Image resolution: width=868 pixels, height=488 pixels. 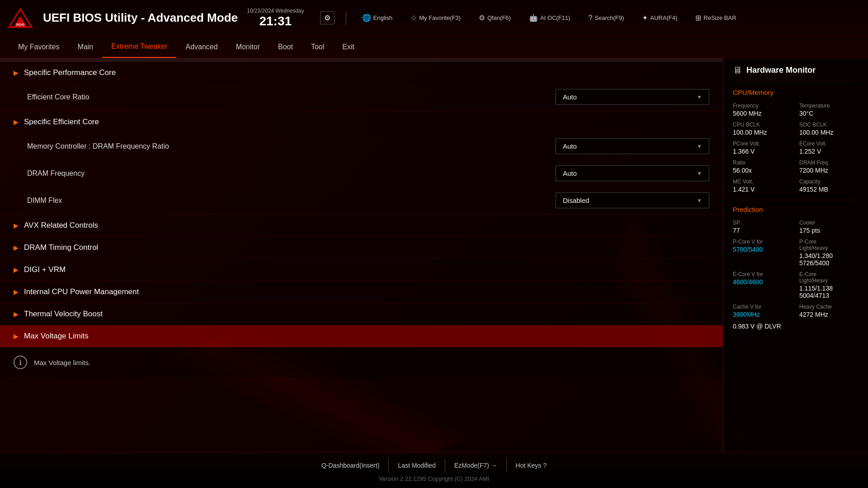 What do you see at coordinates (609, 18) in the screenshot?
I see `search-label: Search(F9)` at bounding box center [609, 18].